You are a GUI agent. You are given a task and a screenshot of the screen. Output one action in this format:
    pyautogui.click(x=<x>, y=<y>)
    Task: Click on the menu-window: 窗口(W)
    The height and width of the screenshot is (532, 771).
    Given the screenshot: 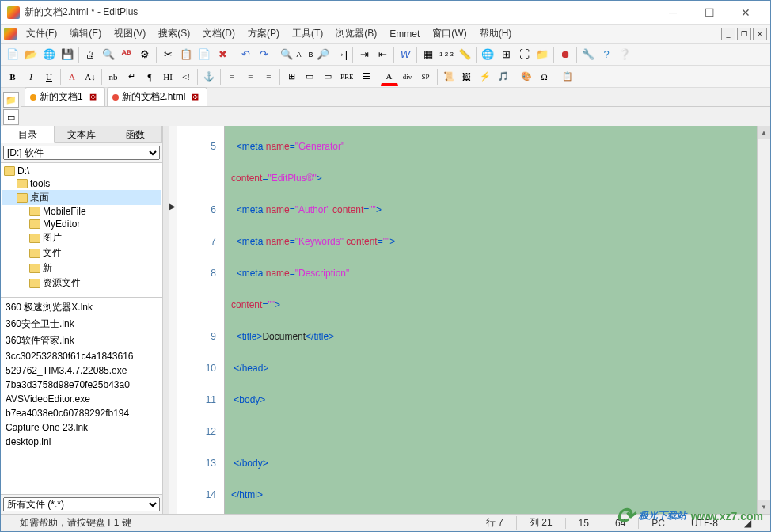 What is the action you would take?
    pyautogui.click(x=450, y=33)
    